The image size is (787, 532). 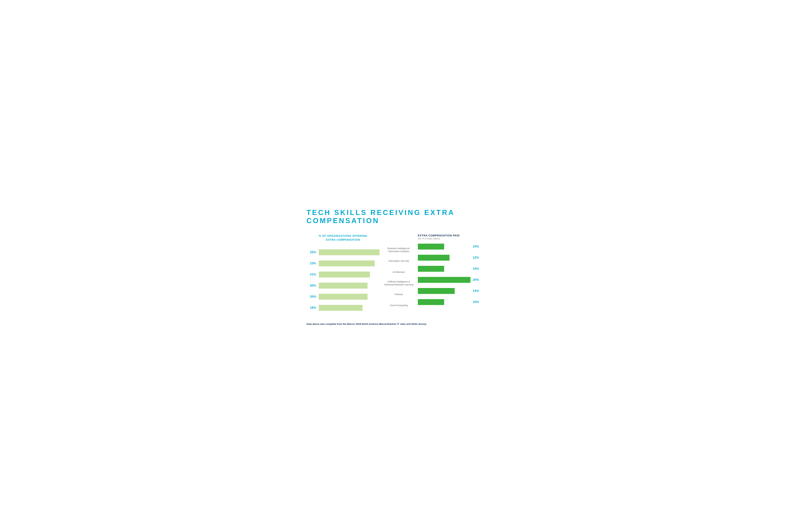 What do you see at coordinates (399, 272) in the screenshot?
I see `middle-panel: Business Intelligence/Information Analyt…` at bounding box center [399, 272].